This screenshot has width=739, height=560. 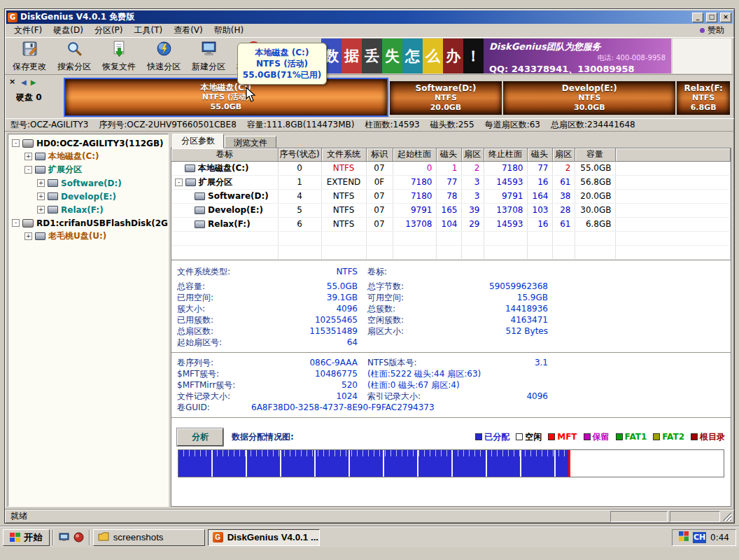 I want to click on table-row-develop-e: Develop(E:) 5 NTFS 07 9791 165 39 13708 …, so click(x=451, y=210).